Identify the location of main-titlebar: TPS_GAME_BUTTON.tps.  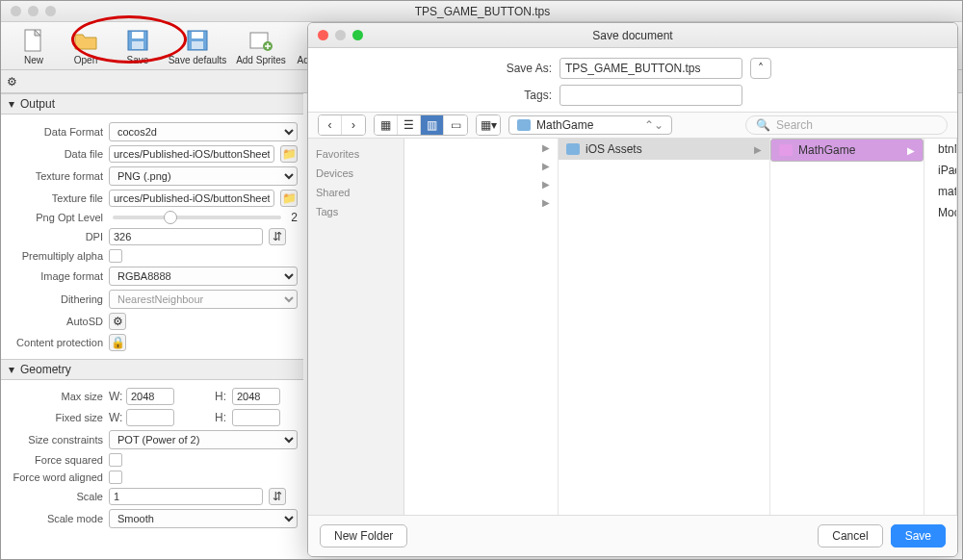
(482, 12).